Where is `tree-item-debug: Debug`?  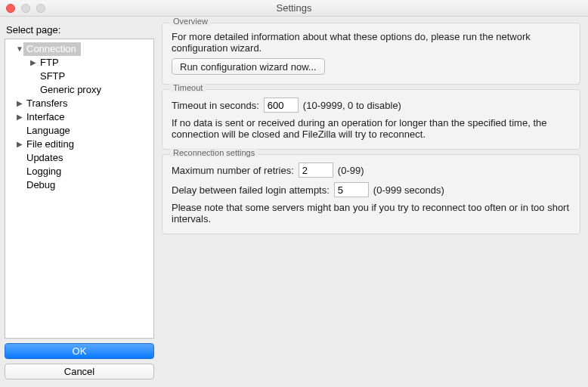
tree-item-debug: Debug is located at coordinates (79, 185).